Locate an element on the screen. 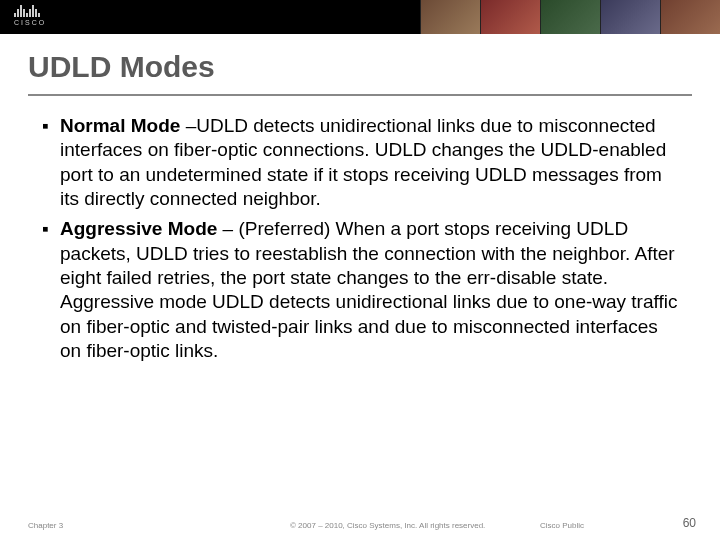 The height and width of the screenshot is (540, 720). footer-page-number: 60 is located at coordinates (690, 523).